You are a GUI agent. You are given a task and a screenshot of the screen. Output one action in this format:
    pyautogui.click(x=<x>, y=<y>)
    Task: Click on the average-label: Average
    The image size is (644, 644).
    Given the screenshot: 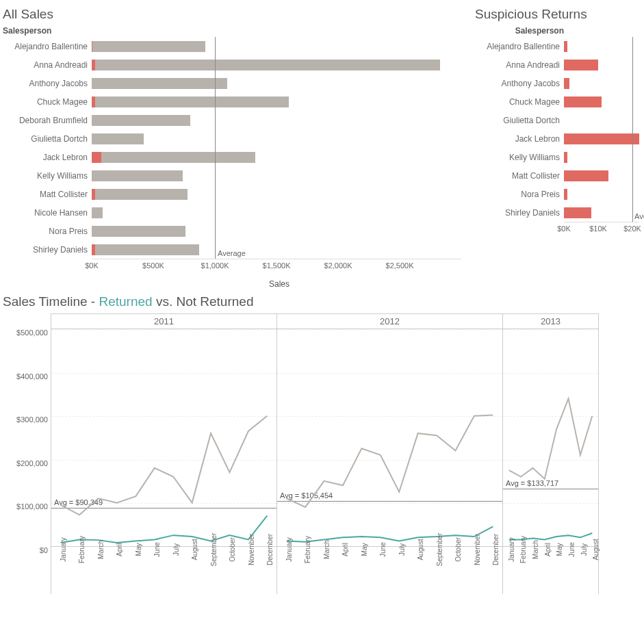 What is the action you would take?
    pyautogui.click(x=231, y=253)
    